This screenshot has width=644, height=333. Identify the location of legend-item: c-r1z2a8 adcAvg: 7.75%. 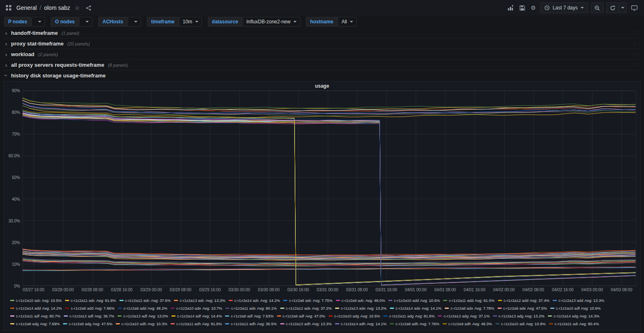
(308, 301).